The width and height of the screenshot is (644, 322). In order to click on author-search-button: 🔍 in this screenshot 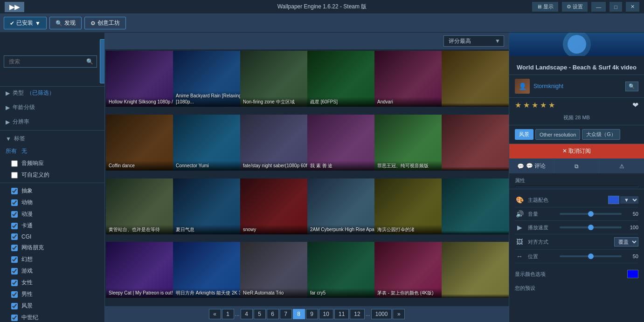, I will do `click(632, 87)`.